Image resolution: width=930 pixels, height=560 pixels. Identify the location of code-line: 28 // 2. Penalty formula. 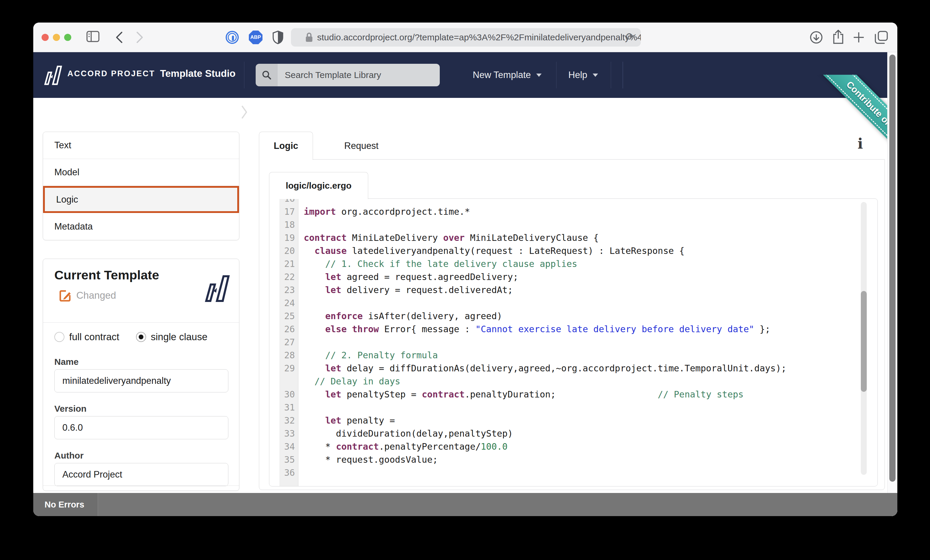
(578, 355).